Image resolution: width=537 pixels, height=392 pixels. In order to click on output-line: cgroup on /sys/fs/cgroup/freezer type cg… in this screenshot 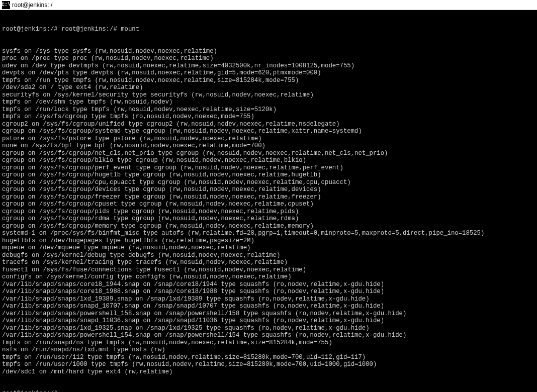, I will do `click(268, 197)`.